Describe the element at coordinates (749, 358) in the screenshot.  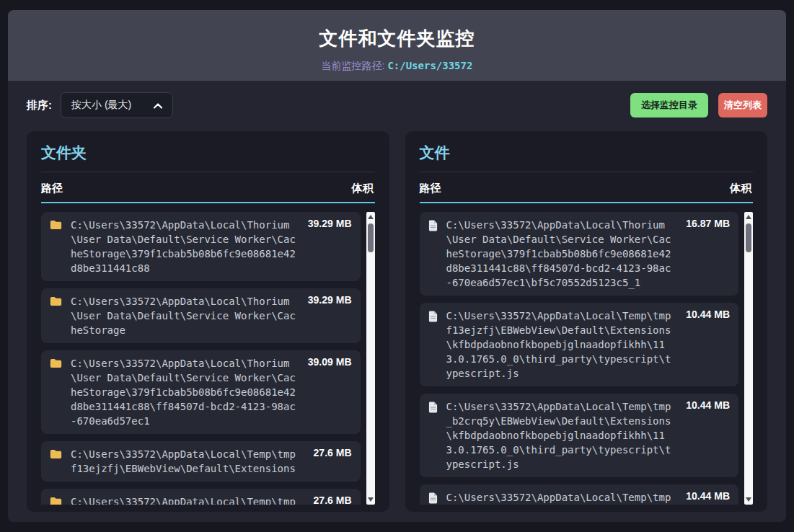
I see `files-scrollbar` at that location.